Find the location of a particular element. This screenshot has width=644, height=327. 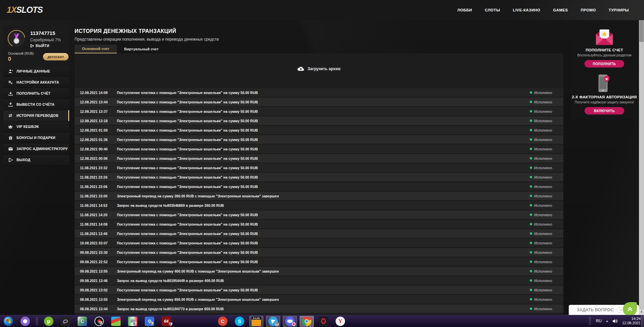

medal-avatar-icon is located at coordinates (16, 39).